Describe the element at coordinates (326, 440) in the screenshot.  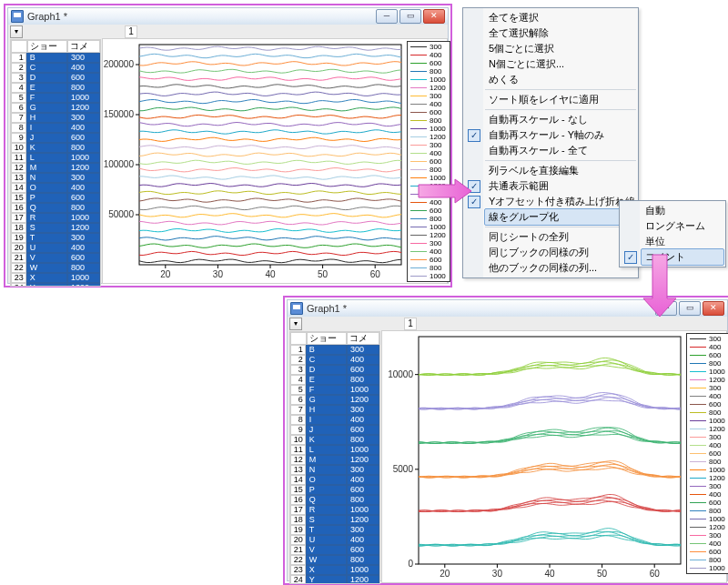
I see `cell-shortname: K` at that location.